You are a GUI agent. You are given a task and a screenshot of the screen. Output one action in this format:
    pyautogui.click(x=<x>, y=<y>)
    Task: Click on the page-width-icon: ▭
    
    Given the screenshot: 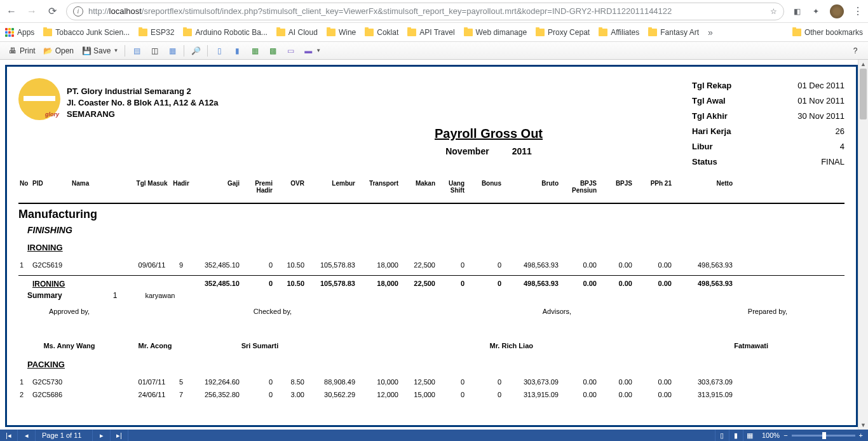 What is the action you would take?
    pyautogui.click(x=290, y=51)
    